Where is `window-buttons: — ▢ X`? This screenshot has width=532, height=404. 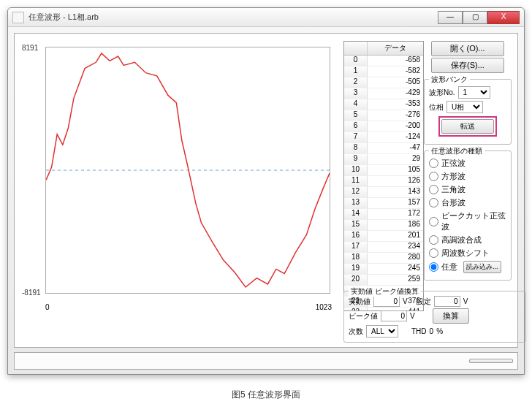
window-buttons: — ▢ X is located at coordinates (479, 18).